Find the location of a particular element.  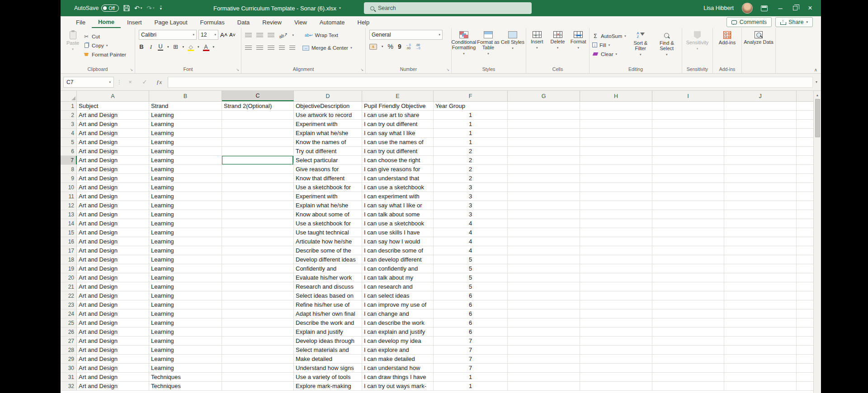

cell-C9 is located at coordinates (258, 178).